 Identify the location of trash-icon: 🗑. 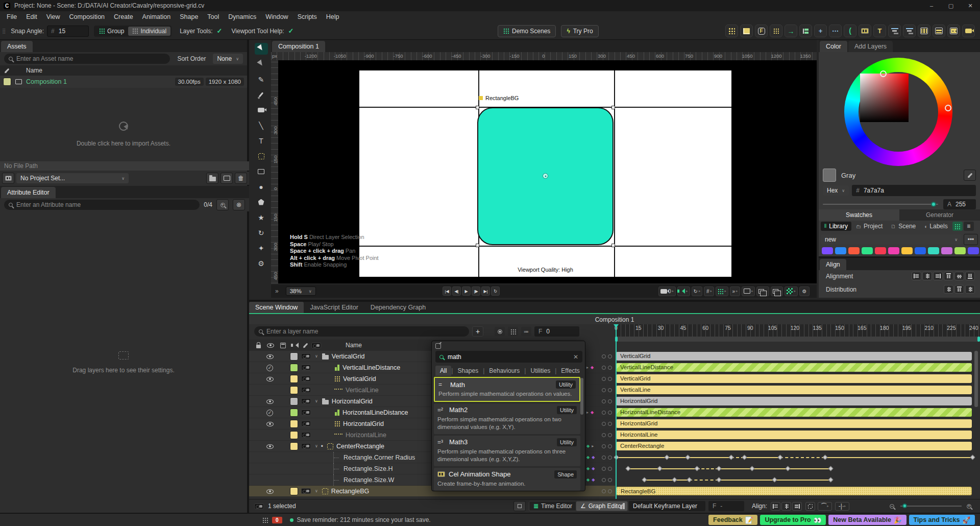
(241, 178).